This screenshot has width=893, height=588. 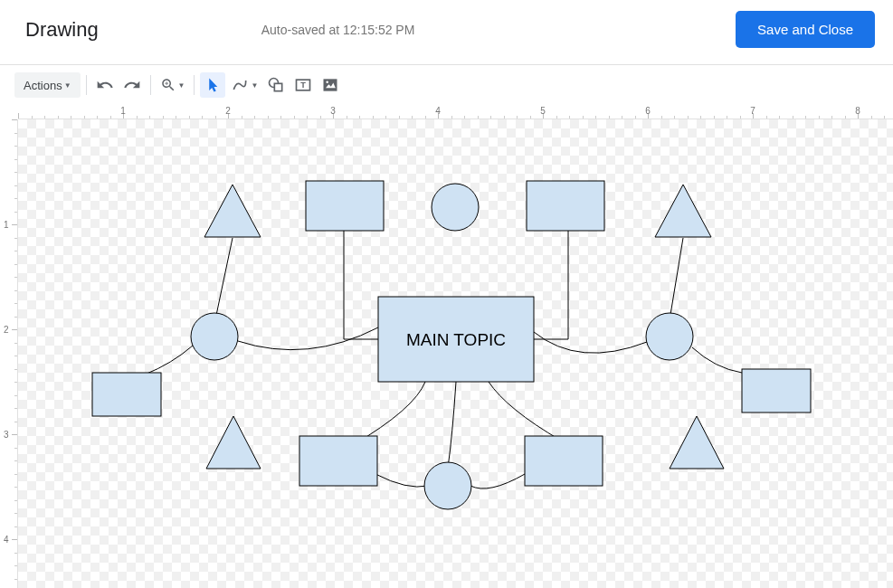 I want to click on svg-text: T, so click(x=304, y=85).